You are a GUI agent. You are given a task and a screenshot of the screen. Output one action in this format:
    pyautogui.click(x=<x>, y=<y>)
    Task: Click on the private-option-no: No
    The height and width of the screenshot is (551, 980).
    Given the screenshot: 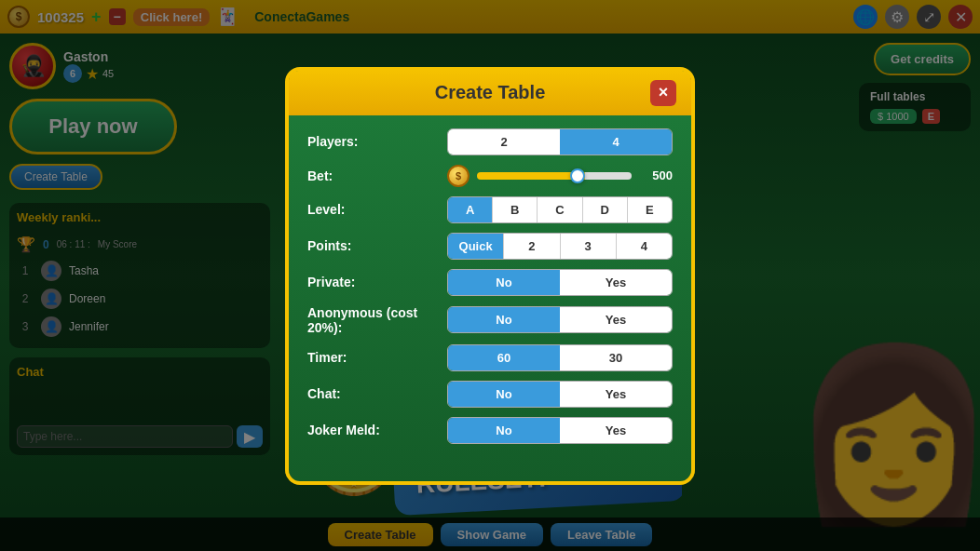 What is the action you would take?
    pyautogui.click(x=504, y=283)
    